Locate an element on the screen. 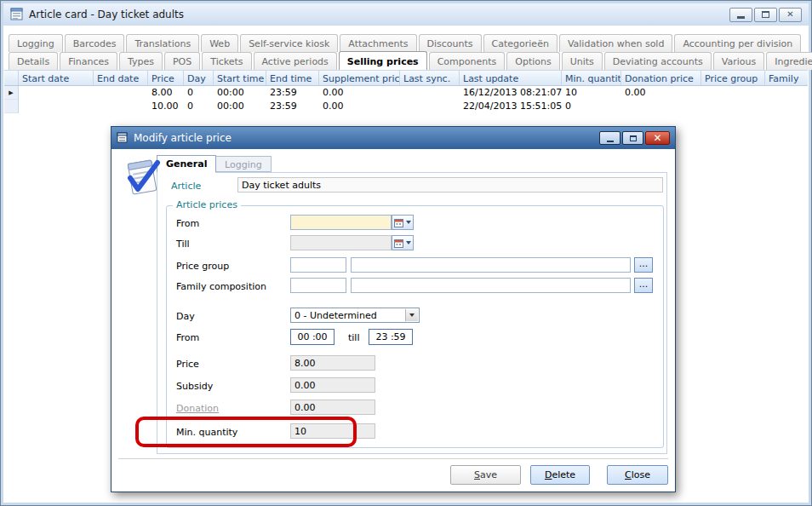  subsidy-input: 0.00 is located at coordinates (333, 385).